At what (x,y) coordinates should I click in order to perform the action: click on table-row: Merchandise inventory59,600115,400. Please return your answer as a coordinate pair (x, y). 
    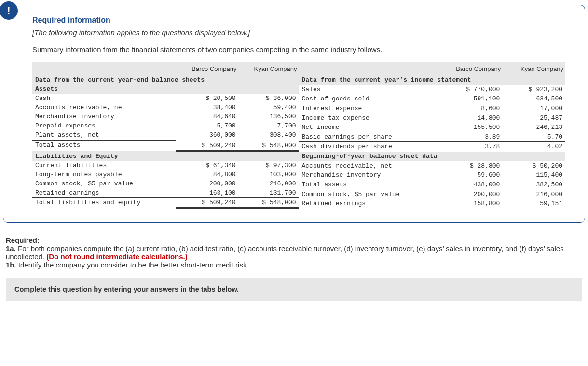
    Looking at the image, I should click on (432, 175).